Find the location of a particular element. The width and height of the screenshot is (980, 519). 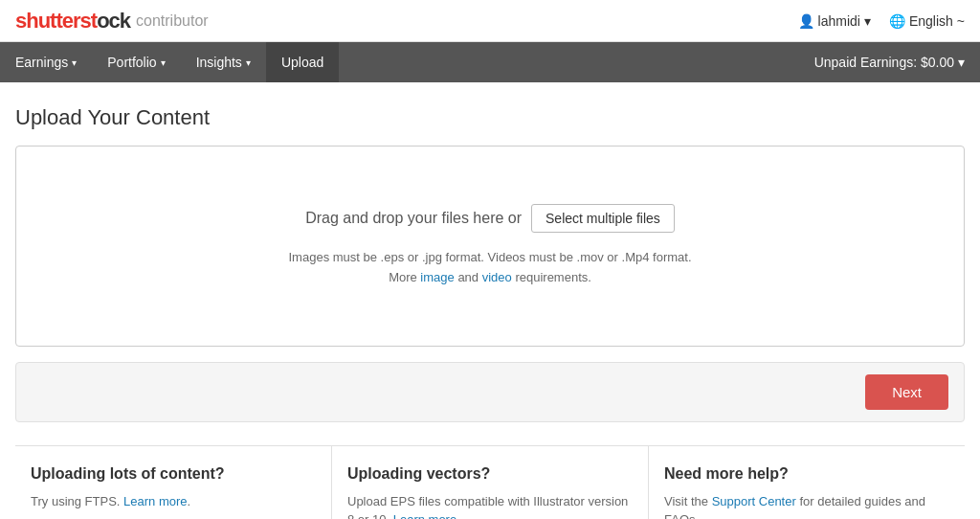

nav-item-portfolio: Portfolio ▾ is located at coordinates (136, 62).